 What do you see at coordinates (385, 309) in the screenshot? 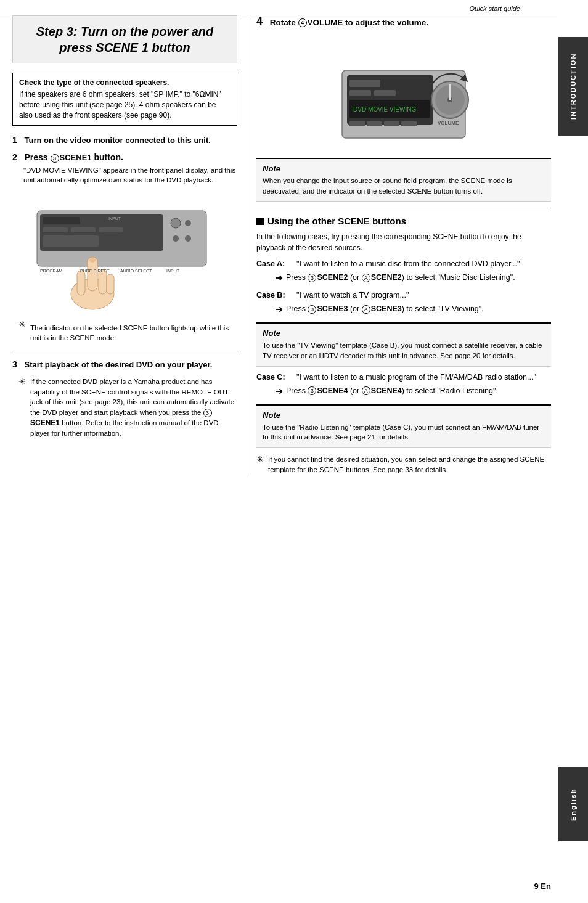
I see `caseB-arrow-text: Press 3SCENE3 (or ASCENE3) to select "TV…` at bounding box center [385, 309].